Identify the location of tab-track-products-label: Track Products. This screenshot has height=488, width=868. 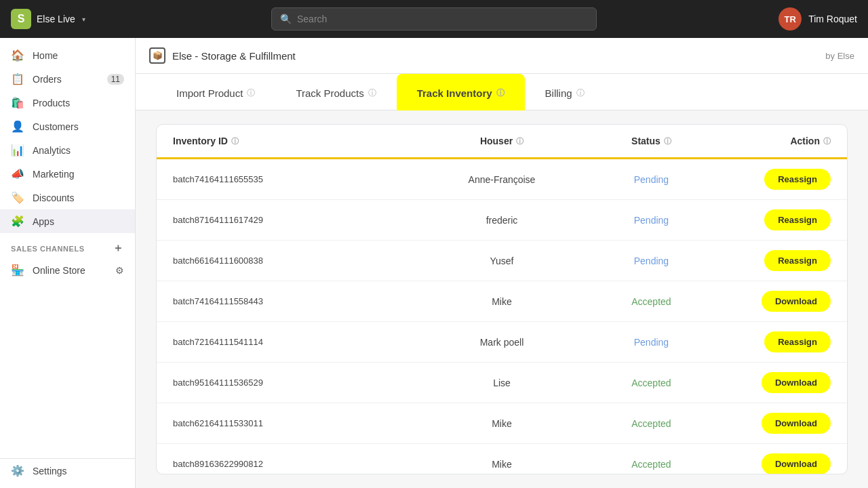
(330, 94).